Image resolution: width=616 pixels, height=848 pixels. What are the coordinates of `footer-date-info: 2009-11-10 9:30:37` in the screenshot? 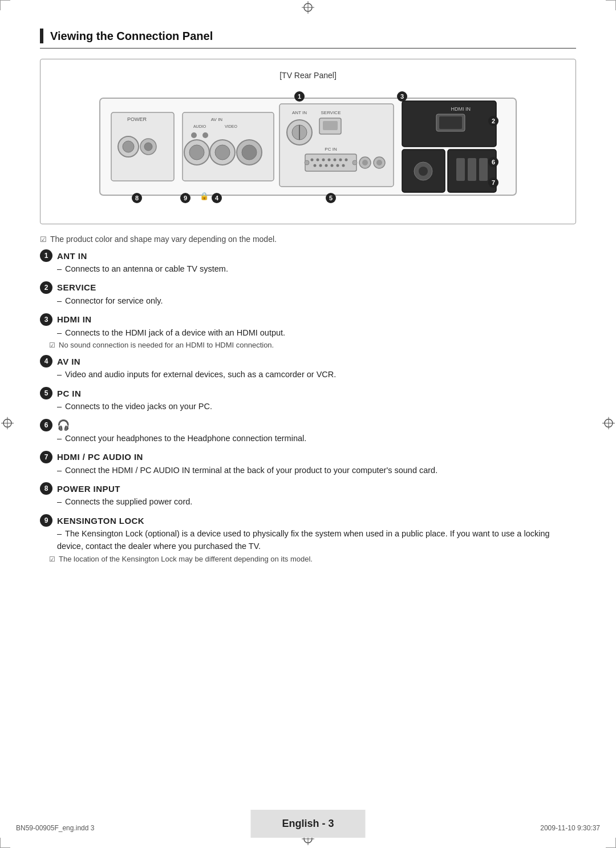 It's located at (570, 828).